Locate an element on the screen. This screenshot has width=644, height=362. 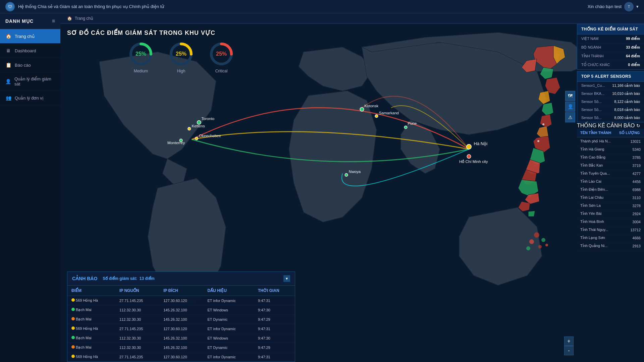
tkbc-province-name: Tỉnh Lào Cai is located at coordinates (596, 182).